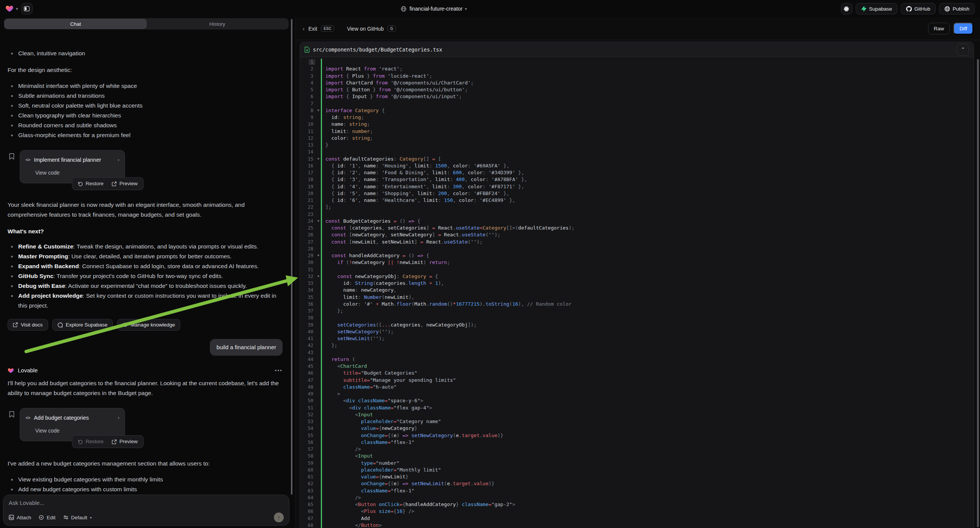  What do you see at coordinates (308, 242) in the screenshot?
I see `line-number: 27` at bounding box center [308, 242].